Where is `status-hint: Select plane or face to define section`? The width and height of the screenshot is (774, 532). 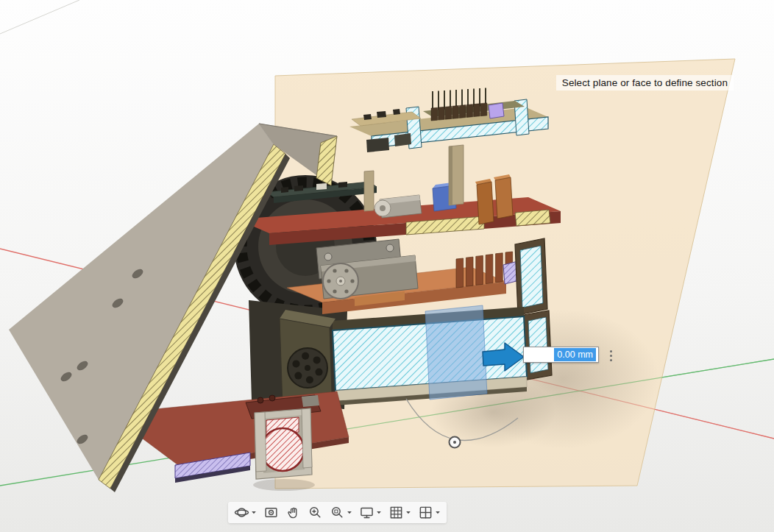 status-hint: Select plane or face to define section is located at coordinates (645, 82).